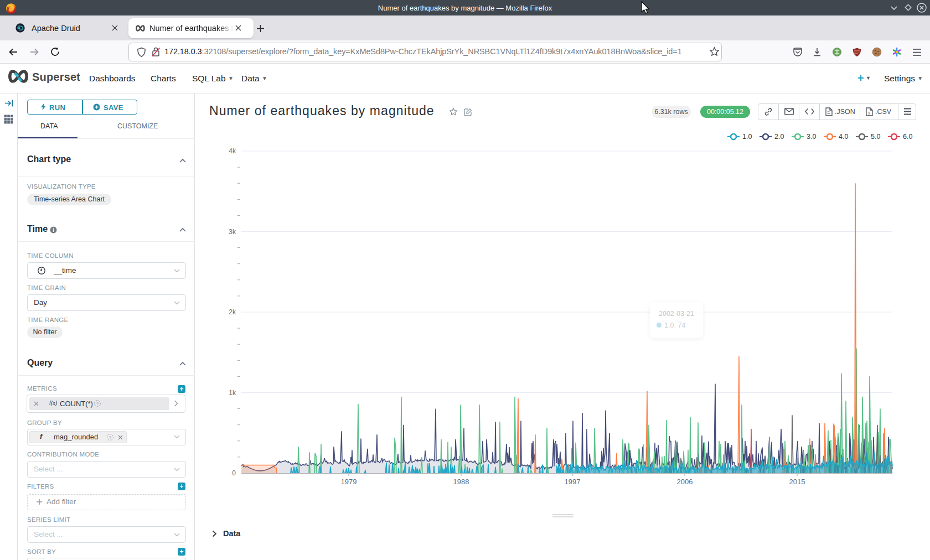 This screenshot has width=930, height=560. I want to click on svg-text: 1979, so click(349, 481).